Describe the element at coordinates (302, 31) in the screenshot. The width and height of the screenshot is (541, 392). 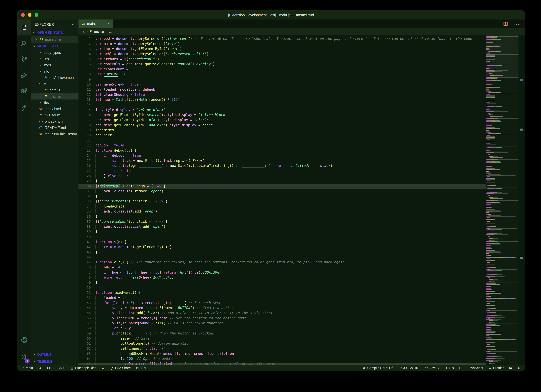
I see `breadcrumb: js›JSmain.js›...` at that location.